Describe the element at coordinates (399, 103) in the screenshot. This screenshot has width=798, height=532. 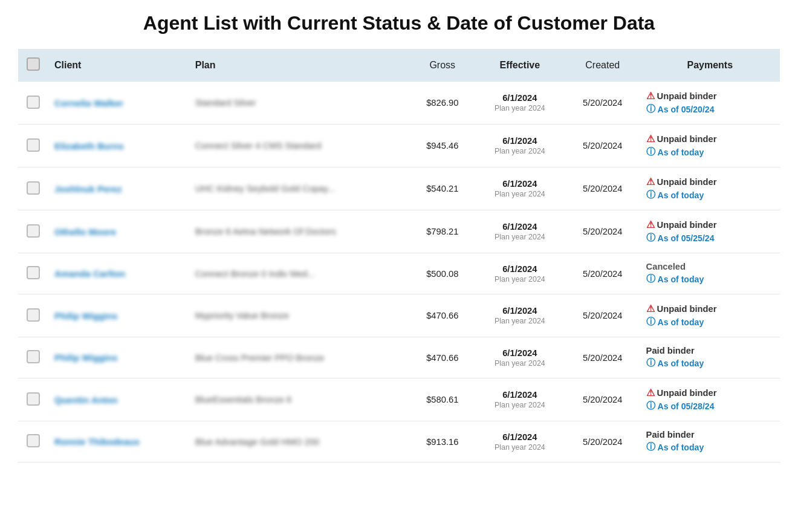
I see `table-row: Cornelia Walker Standard Silver $826.90 …` at that location.